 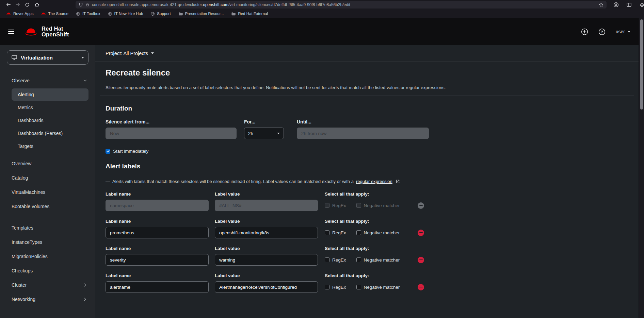 What do you see at coordinates (44, 14) in the screenshot?
I see `redhat-favicon-icon` at bounding box center [44, 14].